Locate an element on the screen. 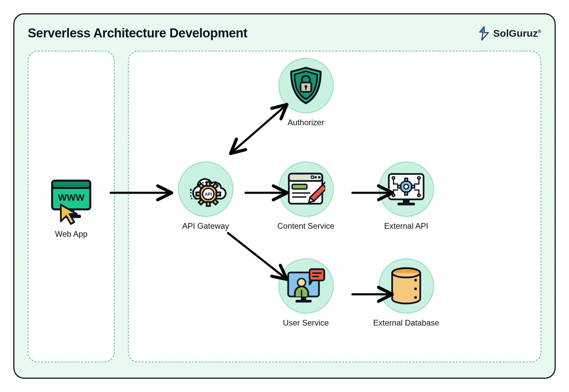 The height and width of the screenshot is (392, 569). external-database-circle is located at coordinates (407, 286).